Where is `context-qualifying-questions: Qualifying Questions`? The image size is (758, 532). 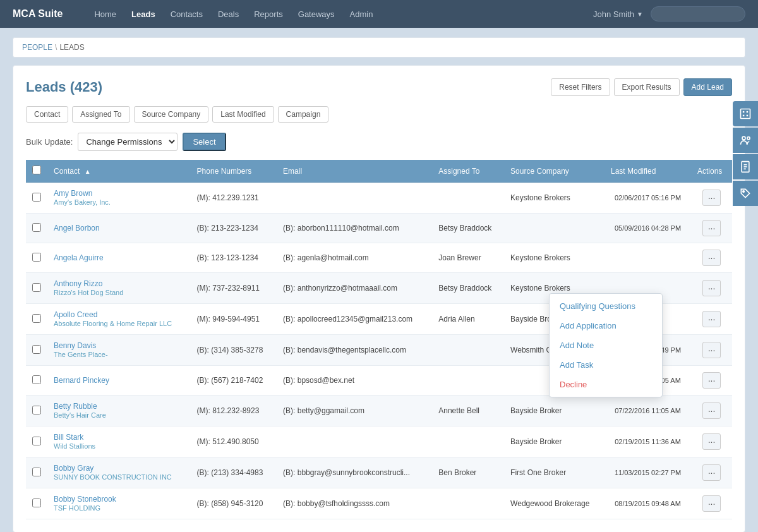
context-qualifying-questions: Qualifying Questions is located at coordinates (606, 306).